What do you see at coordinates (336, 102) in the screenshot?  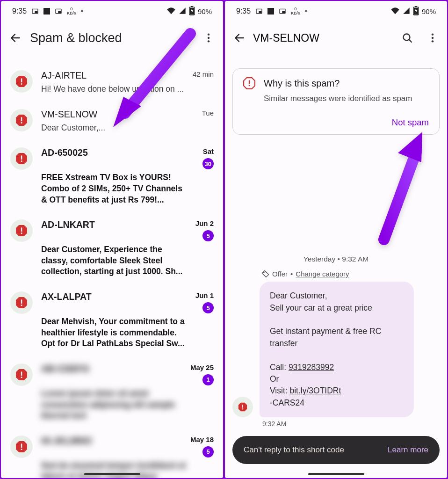 I see `spam-info-card: Why is this spam? Similar messages were …` at bounding box center [336, 102].